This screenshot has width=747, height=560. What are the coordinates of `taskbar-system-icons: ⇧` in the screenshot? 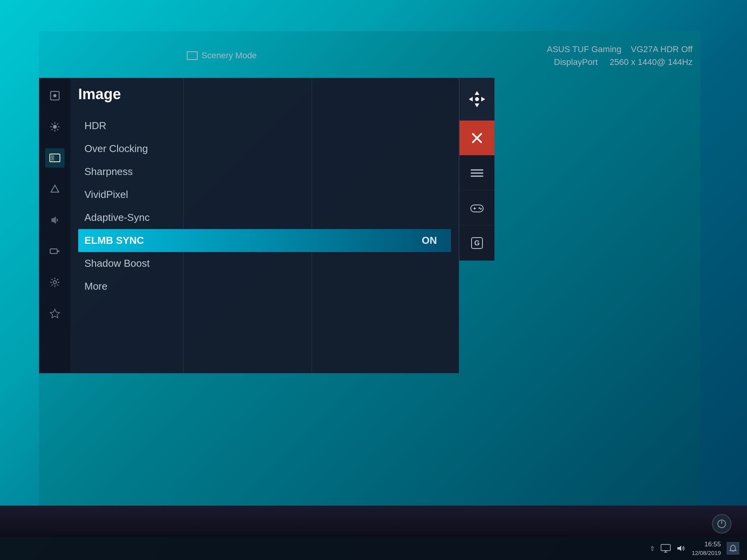 It's located at (668, 548).